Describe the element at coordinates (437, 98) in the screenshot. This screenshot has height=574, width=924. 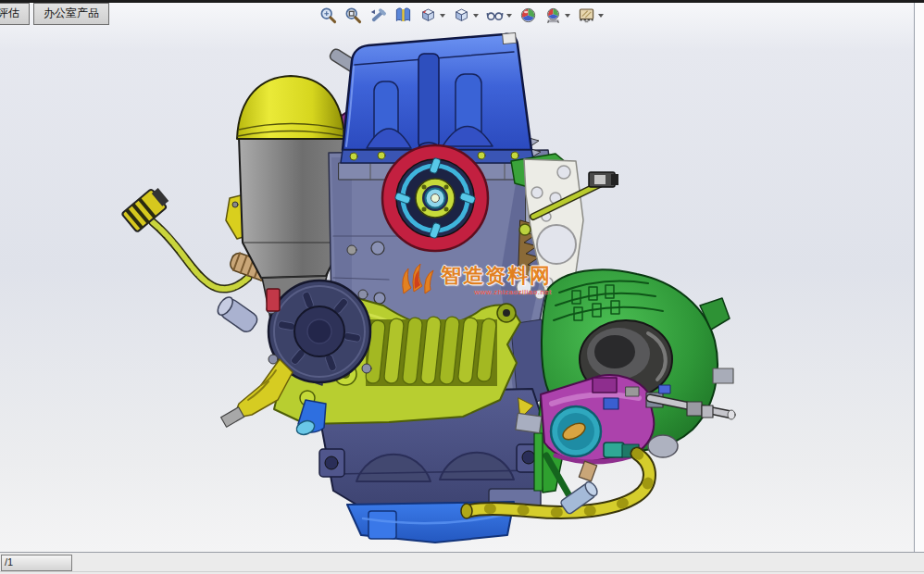
I see `valve-cover` at that location.